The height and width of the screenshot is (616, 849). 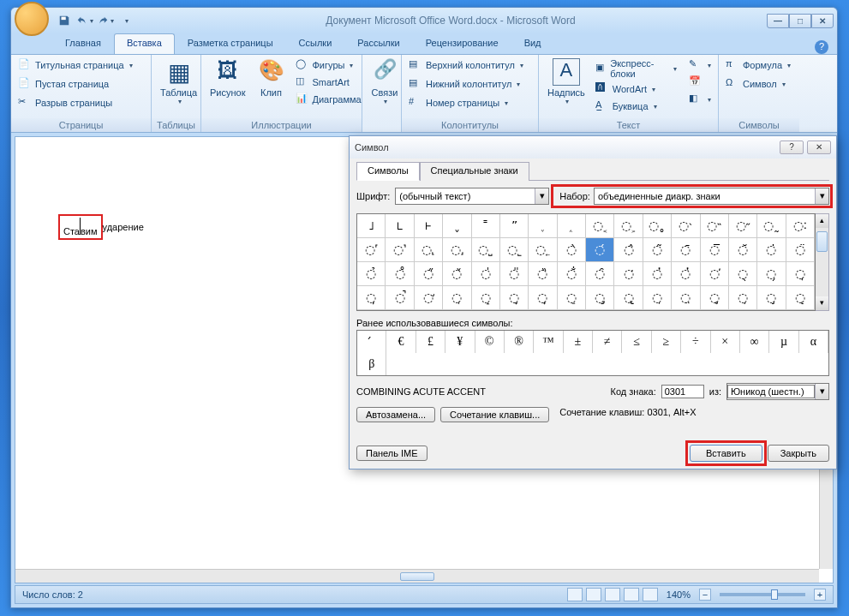 I want to click on tab-page-layout: Разметка страницы, so click(x=230, y=44).